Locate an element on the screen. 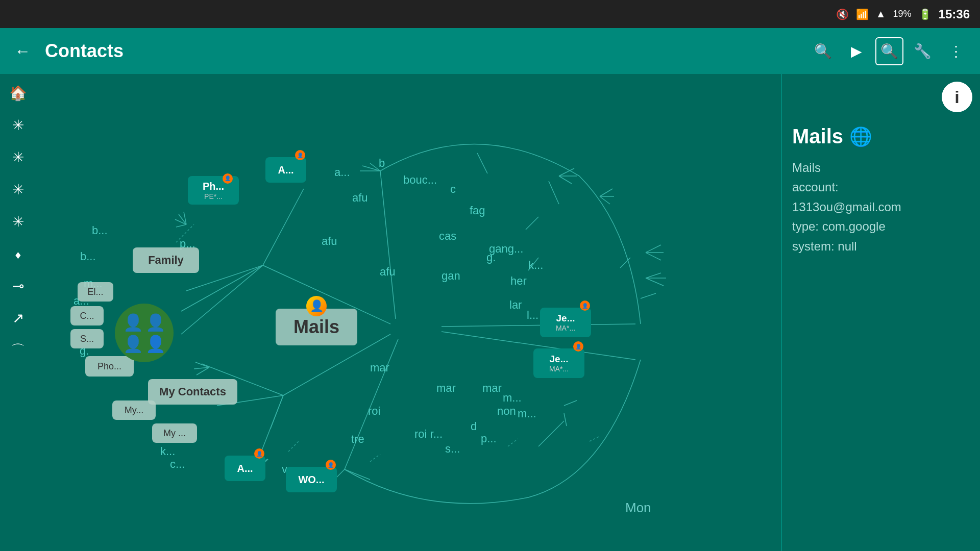  search-outlined-button: 🔍 is located at coordinates (889, 51).